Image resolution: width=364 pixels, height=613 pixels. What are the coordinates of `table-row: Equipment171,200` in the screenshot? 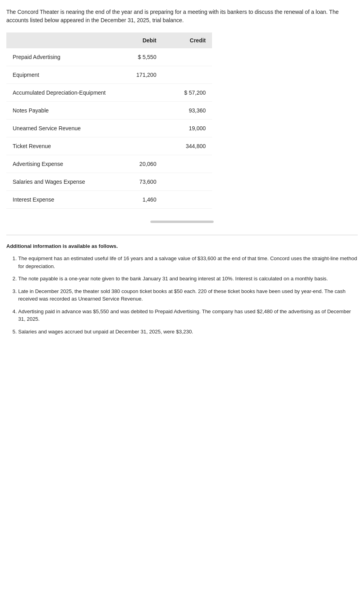 It's located at (109, 75).